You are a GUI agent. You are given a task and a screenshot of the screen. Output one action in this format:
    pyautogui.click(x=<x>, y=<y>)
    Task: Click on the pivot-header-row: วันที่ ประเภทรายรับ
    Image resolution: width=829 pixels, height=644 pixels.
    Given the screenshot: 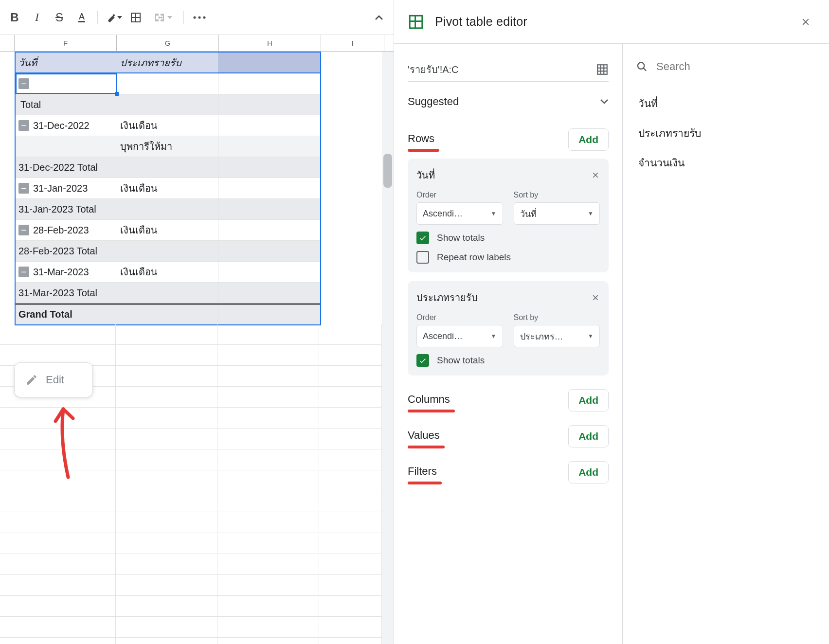 What is the action you would take?
    pyautogui.click(x=168, y=63)
    